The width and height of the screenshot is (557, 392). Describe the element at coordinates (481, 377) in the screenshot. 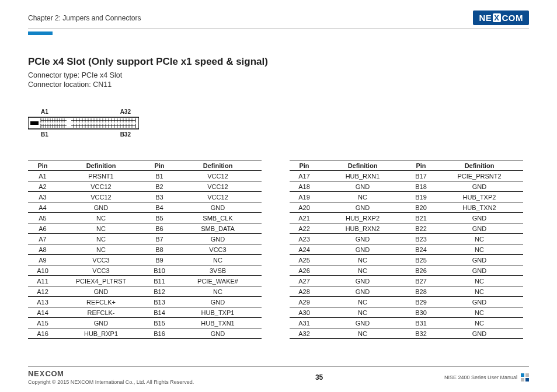

I see `manual-name: NISE 2400 Series User Manual` at that location.